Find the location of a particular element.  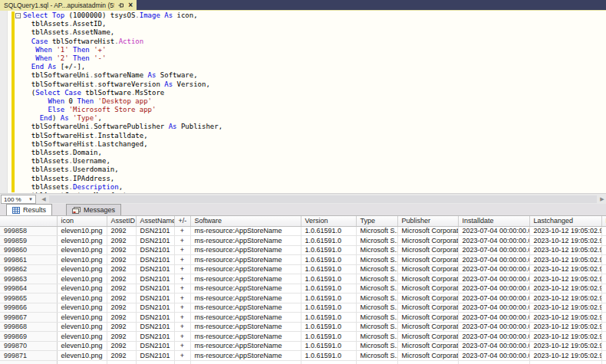

grid-column-header: +/- is located at coordinates (183, 221).